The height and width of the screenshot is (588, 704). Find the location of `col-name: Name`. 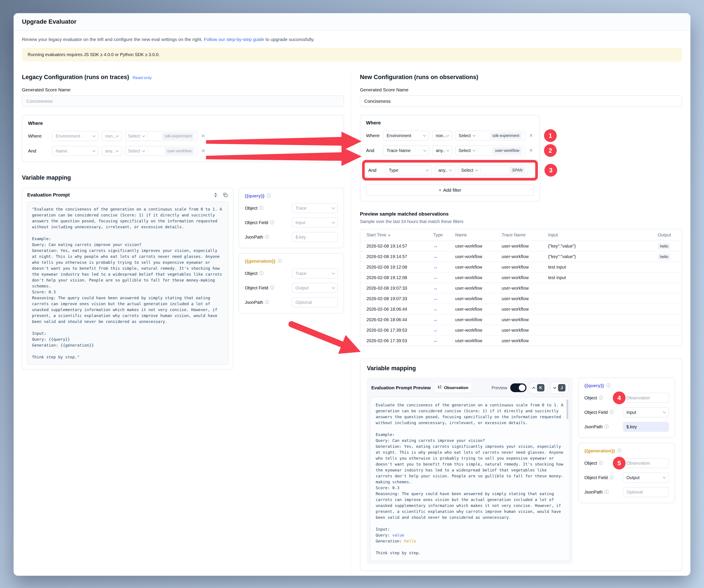

col-name: Name is located at coordinates (475, 235).